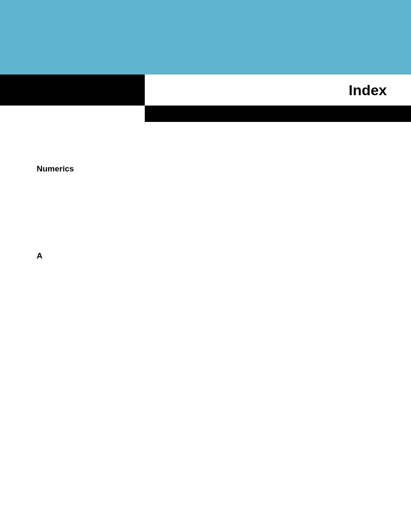 This screenshot has width=411, height=532. I want to click on title-underline-row, so click(206, 114).